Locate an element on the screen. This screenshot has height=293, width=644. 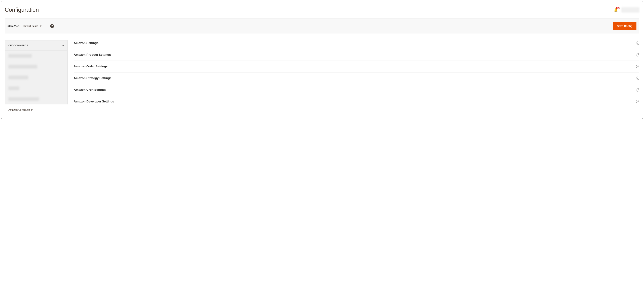
toolbar-left: Store View: Default Config ? is located at coordinates (31, 26).